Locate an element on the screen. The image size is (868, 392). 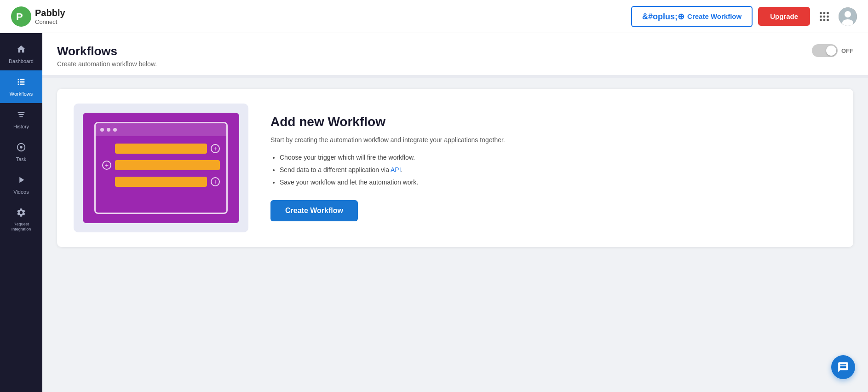
sidebar-item-videos: Videos is located at coordinates (21, 185).